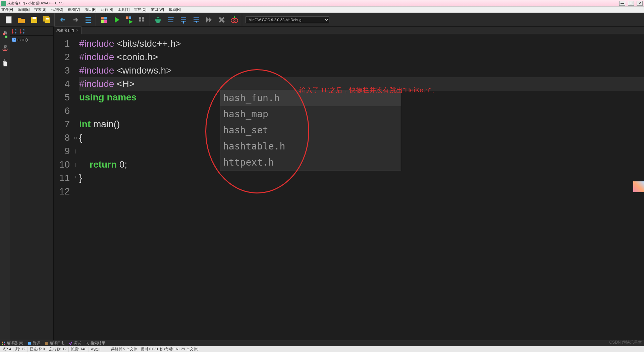  I want to click on stop-button, so click(222, 20).